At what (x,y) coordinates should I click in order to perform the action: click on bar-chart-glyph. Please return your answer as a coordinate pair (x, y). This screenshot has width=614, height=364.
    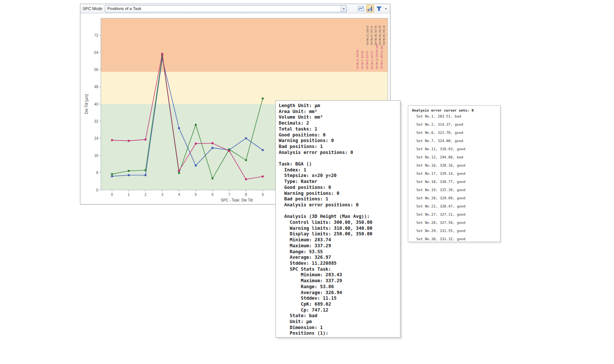
    Looking at the image, I should click on (370, 9).